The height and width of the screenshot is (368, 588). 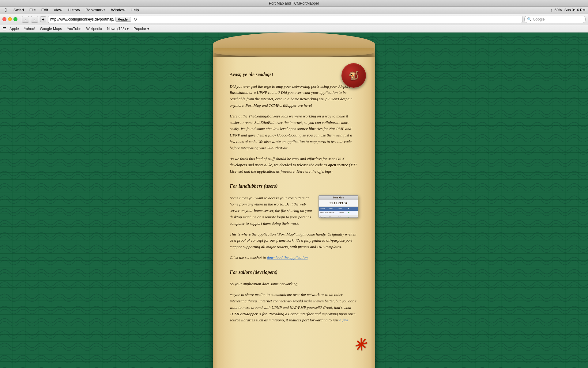 What do you see at coordinates (294, 3) in the screenshot?
I see `window-titlebar: Port Map and TCMPortMapper` at bounding box center [294, 3].